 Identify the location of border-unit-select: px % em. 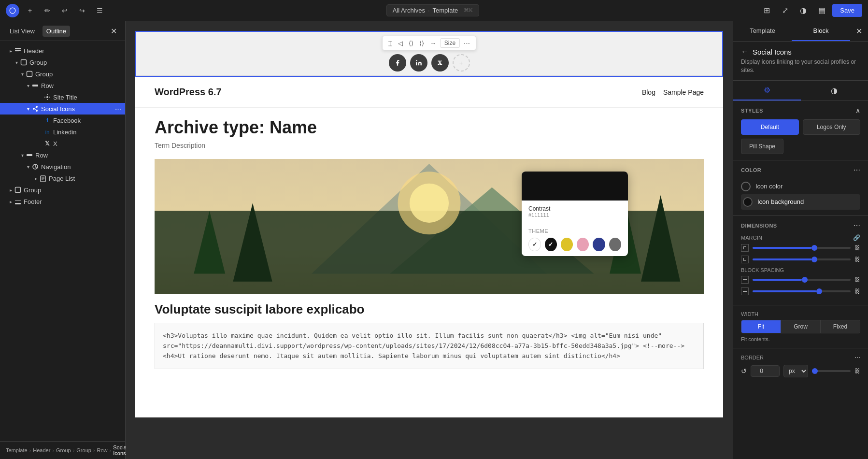
(796, 371).